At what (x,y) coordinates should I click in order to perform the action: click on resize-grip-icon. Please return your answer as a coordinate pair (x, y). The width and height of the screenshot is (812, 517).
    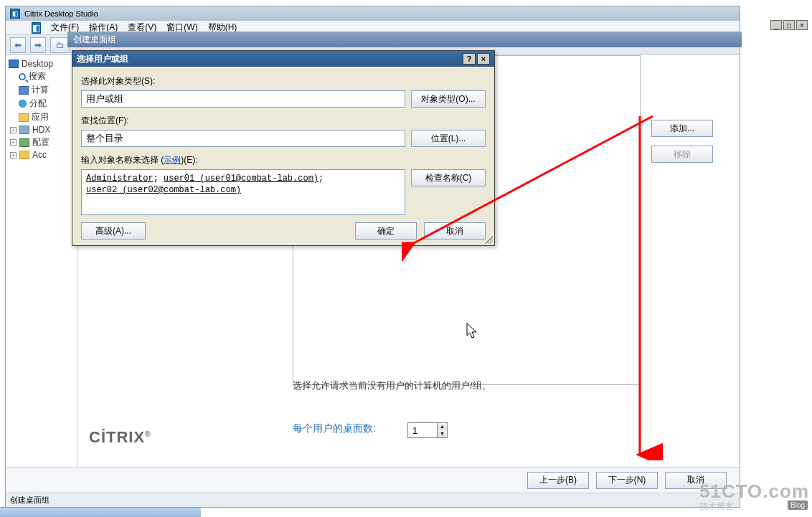
    Looking at the image, I should click on (488, 239).